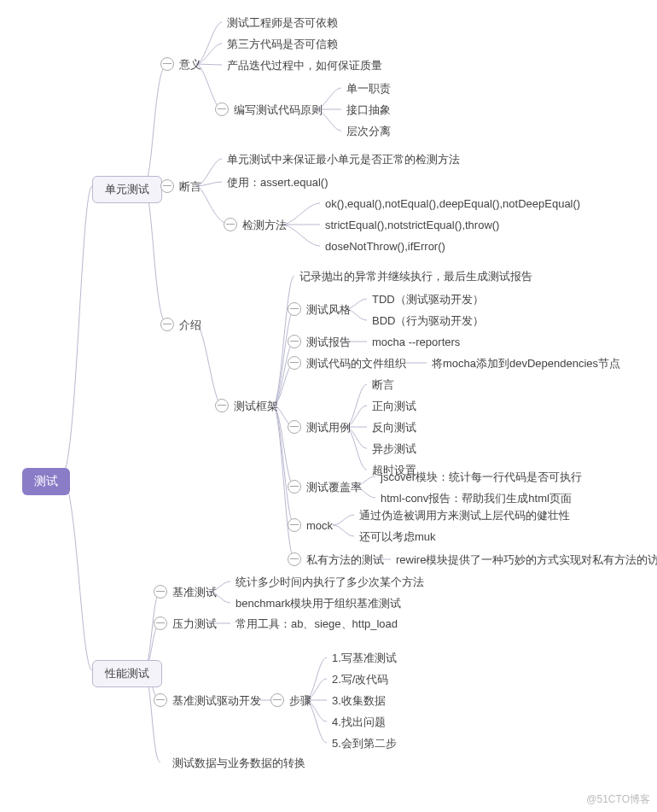 This screenshot has height=812, width=657. I want to click on leaf-pr1: rewire模块提供了一种巧妙的方式实现对私有方法的访问, so click(524, 560).